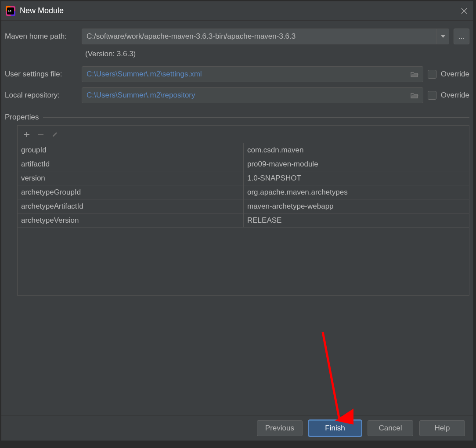  I want to click on help-button: Help, so click(442, 428).